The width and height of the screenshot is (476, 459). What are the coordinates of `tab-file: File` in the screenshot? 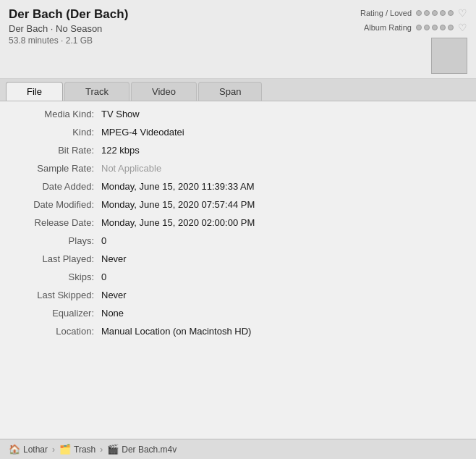 It's located at (35, 91).